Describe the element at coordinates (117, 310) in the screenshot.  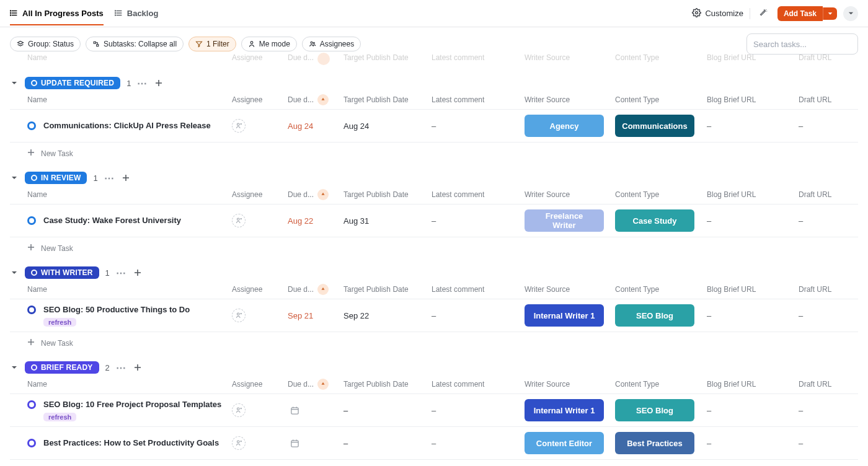
I see `task-title: SEO Blog: 50 Productive Things to Do` at that location.